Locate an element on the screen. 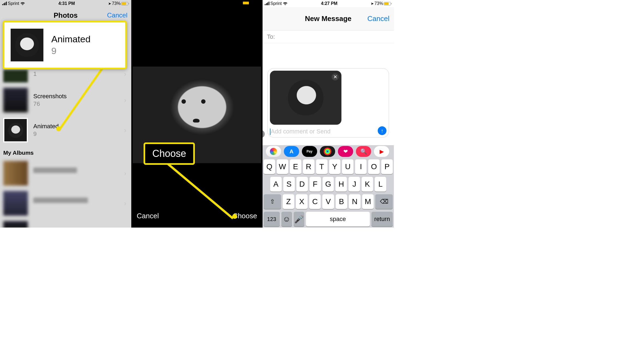  album-row: 1 › is located at coordinates (66, 77).